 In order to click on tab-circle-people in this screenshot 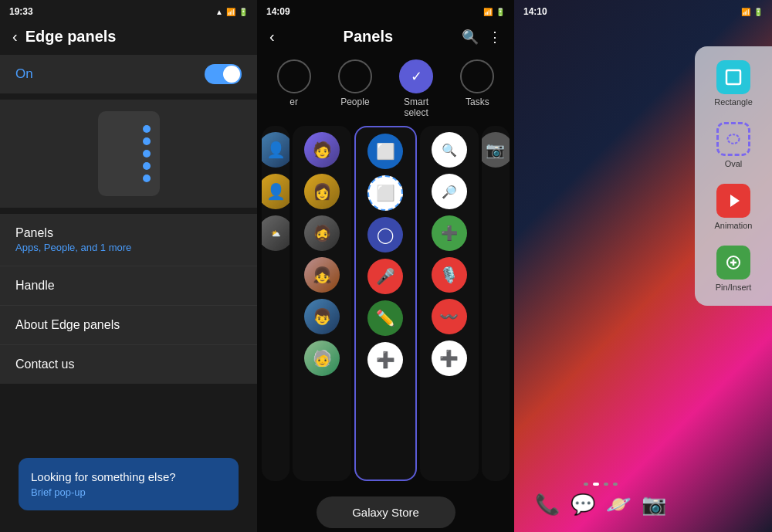, I will do `click(355, 76)`.